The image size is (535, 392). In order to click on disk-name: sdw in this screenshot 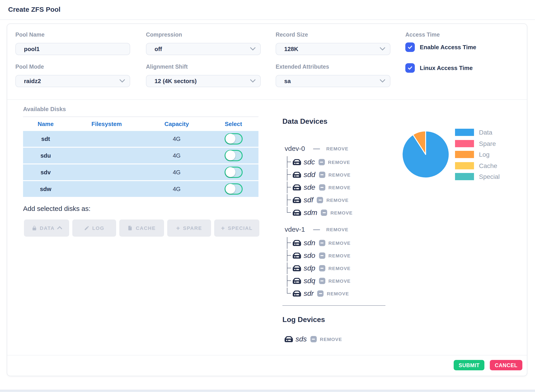, I will do `click(46, 189)`.